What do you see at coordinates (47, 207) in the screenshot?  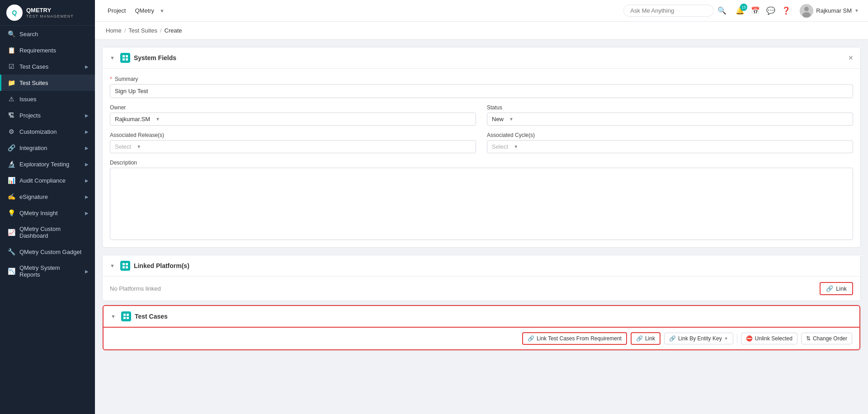 I see `sidebar: Q QMETRY TEST MANAGEMENT 🔍 Search 📋 Requ…` at bounding box center [47, 207].